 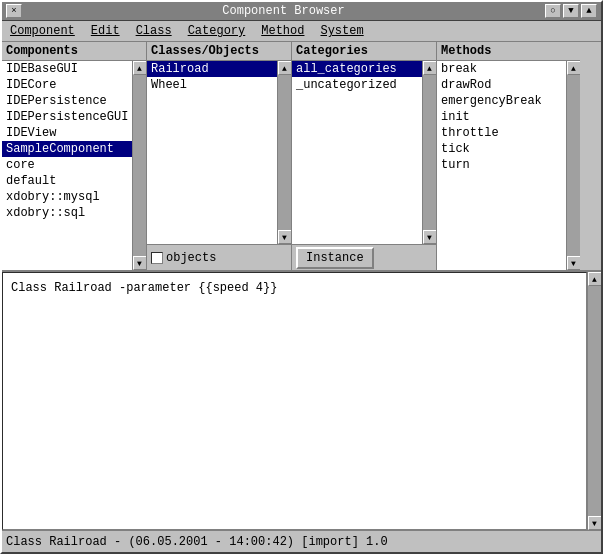 What do you see at coordinates (67, 85) in the screenshot?
I see `list-item: IDECore` at bounding box center [67, 85].